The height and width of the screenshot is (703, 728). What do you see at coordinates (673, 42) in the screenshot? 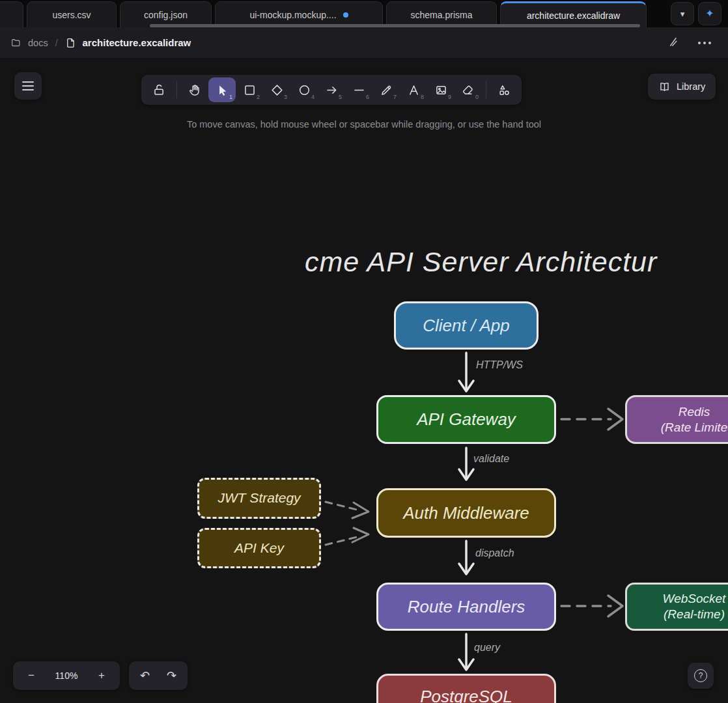
I see `ai-pen-icon` at bounding box center [673, 42].